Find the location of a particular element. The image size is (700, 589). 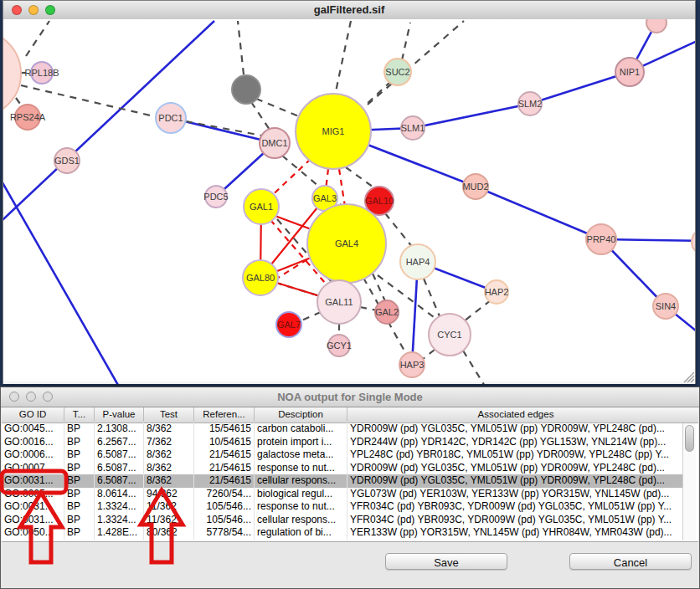

table-row: GO:0031...BP1.3324...11/362105/546...res… is located at coordinates (343, 507).